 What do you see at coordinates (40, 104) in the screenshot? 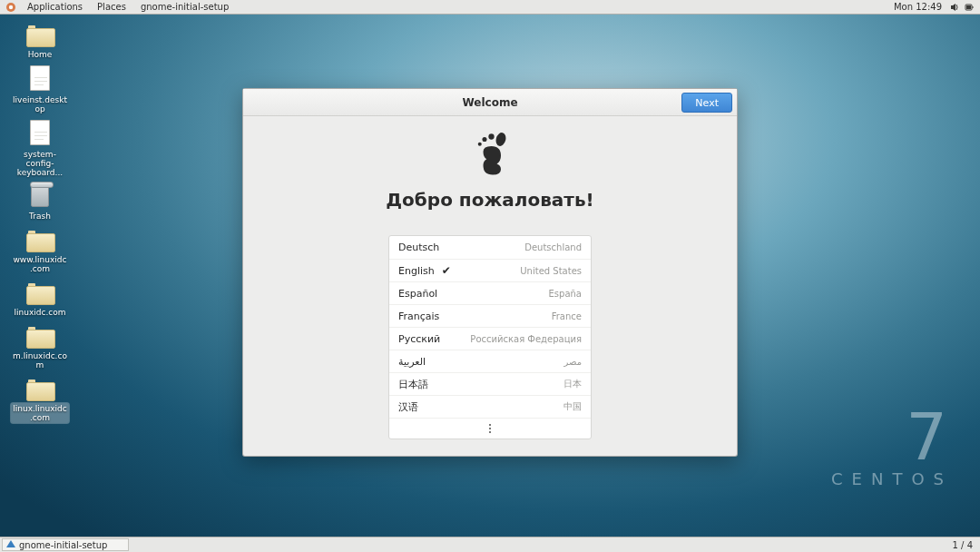
I see `desktop-icon-label: liveinst.desktop` at bounding box center [40, 104].